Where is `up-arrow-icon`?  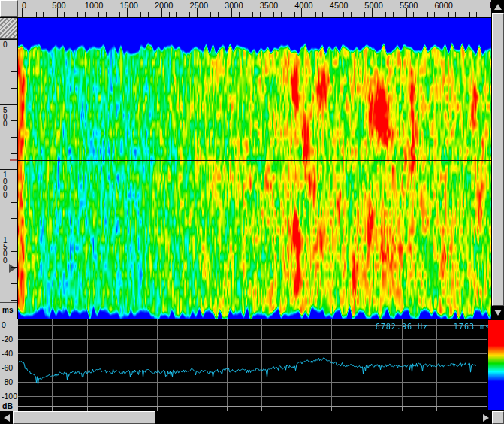
up-arrow-icon is located at coordinates (498, 7).